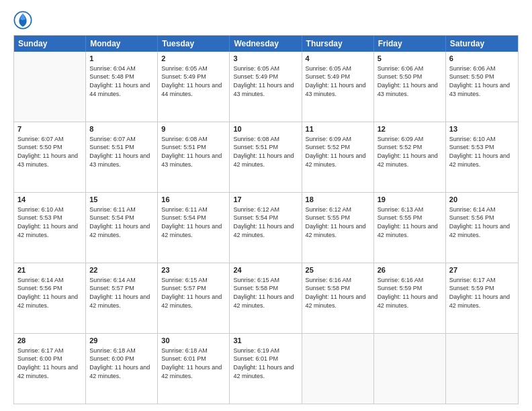 Image resolution: width=532 pixels, height=411 pixels. I want to click on day-number: 18, so click(338, 200).